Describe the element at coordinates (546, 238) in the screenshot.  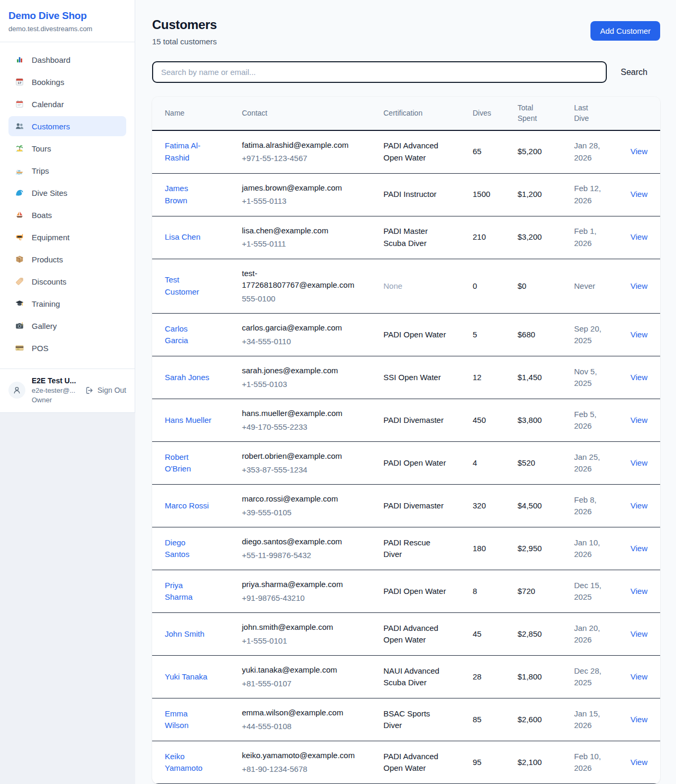
I see `customer-total-spent: $3,200` at that location.